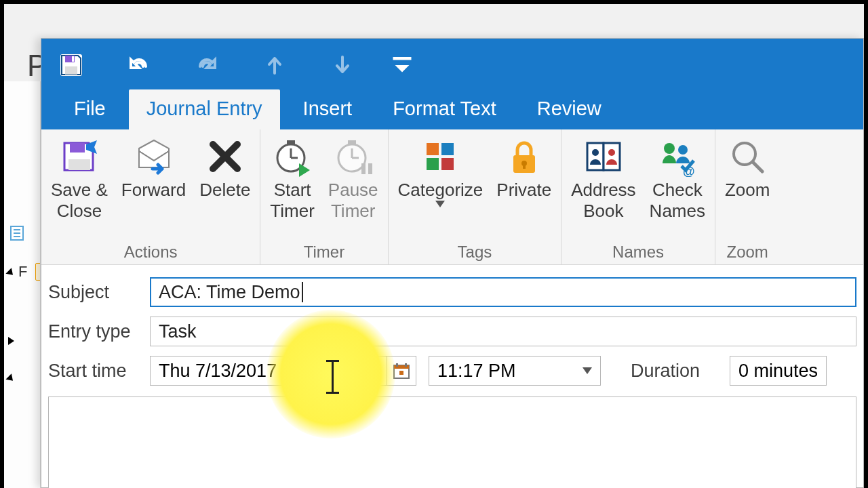  I want to click on tab-file: File, so click(90, 110).